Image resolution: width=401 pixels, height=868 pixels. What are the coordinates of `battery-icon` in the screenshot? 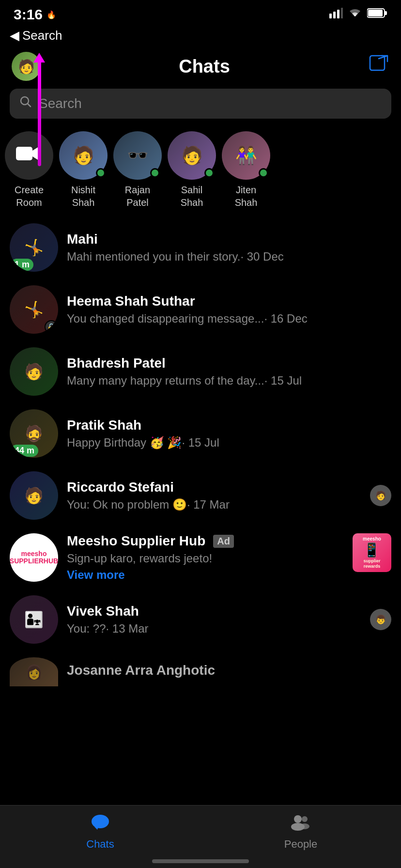 It's located at (377, 15).